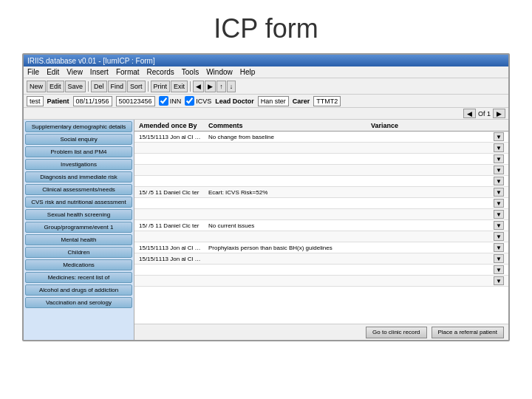 The image size is (532, 399). What do you see at coordinates (78, 177) in the screenshot?
I see `left-btn-diagnosis: Diagnosis and immediate risk` at bounding box center [78, 177].